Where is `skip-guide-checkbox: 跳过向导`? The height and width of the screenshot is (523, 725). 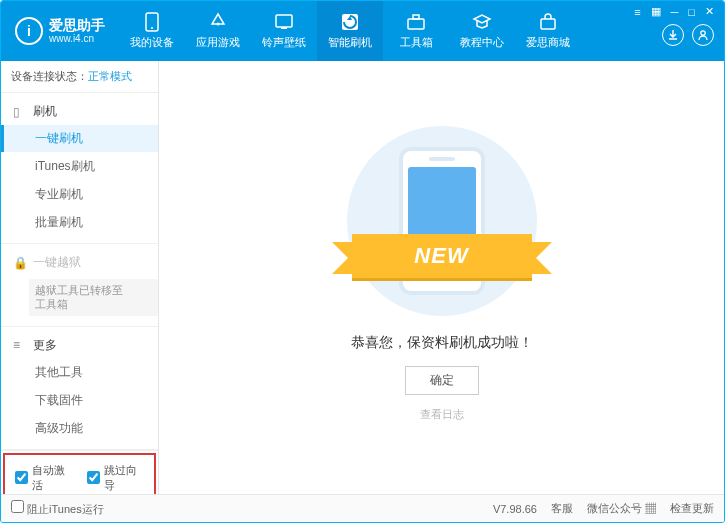 skip-guide-checkbox: 跳过向导 is located at coordinates (116, 478).